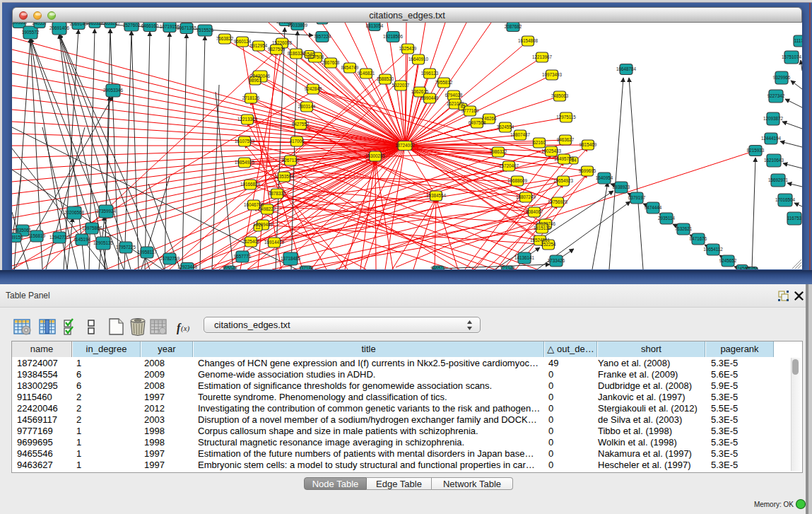 The height and width of the screenshot is (514, 812). Describe the element at coordinates (284, 177) in the screenshot. I see `svg-text: 11353594` at that location.